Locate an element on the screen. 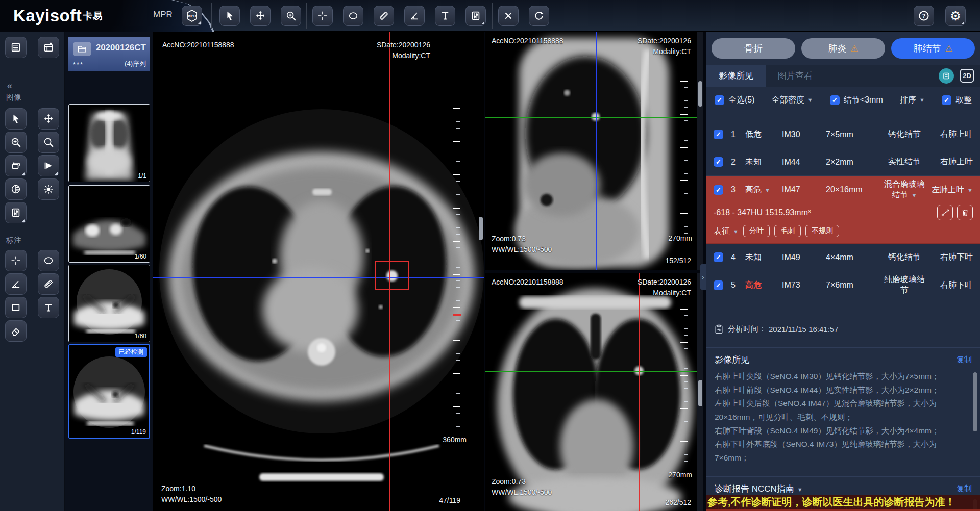  rail-pointer-button is located at coordinates (16, 119).